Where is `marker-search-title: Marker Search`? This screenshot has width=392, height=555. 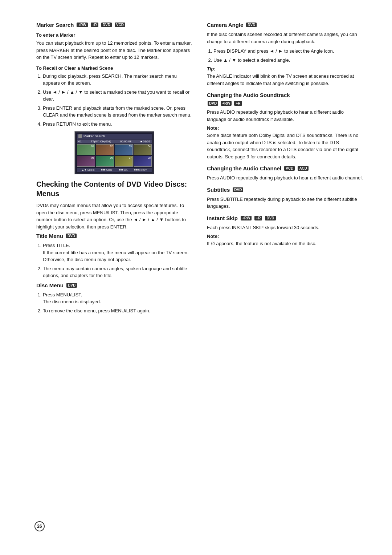
marker-search-title: Marker Search is located at coordinates (55, 25).